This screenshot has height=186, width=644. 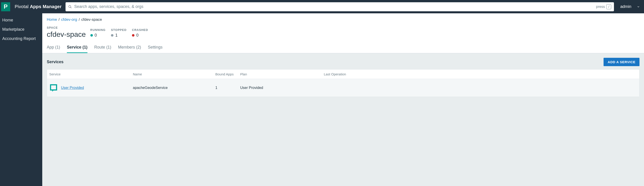 I want to click on search-input, so click(x=340, y=7).